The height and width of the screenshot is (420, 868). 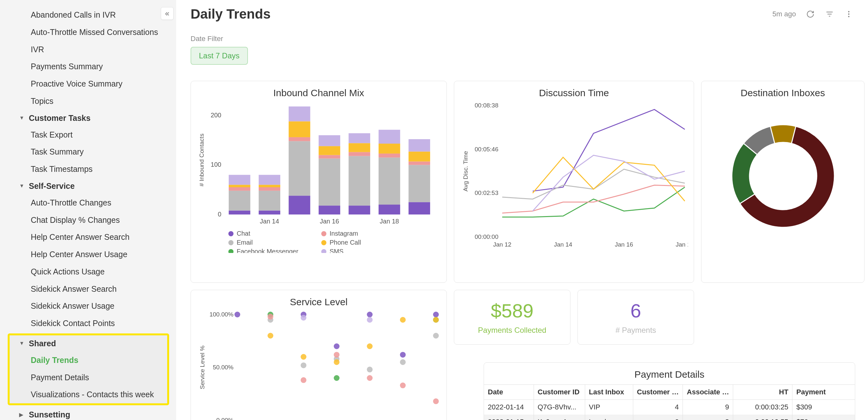 What do you see at coordinates (88, 186) in the screenshot?
I see `sidebar-group-header: ▼Self-Service` at bounding box center [88, 186].